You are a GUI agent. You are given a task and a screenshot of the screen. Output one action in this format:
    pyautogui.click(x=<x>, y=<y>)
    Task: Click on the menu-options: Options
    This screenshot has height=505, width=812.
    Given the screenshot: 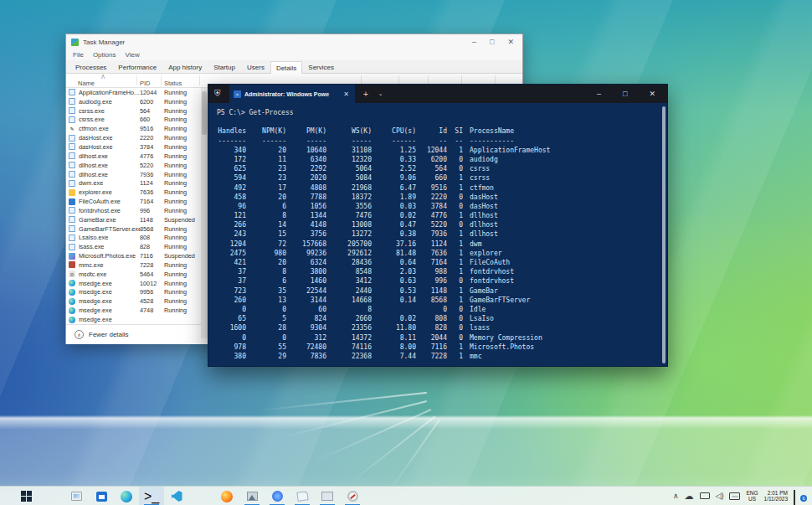 What is the action you would take?
    pyautogui.click(x=105, y=55)
    